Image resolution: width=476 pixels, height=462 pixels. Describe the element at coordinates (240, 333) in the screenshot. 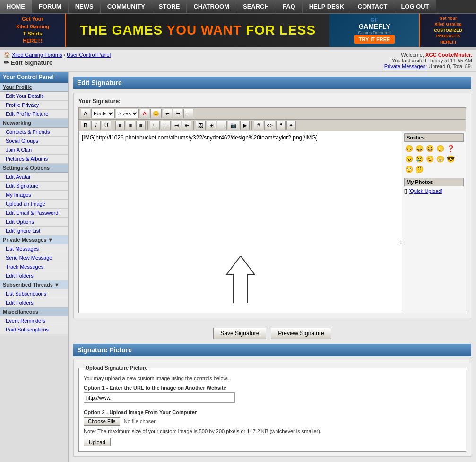

I see `save-signature-button: Save Signature` at that location.